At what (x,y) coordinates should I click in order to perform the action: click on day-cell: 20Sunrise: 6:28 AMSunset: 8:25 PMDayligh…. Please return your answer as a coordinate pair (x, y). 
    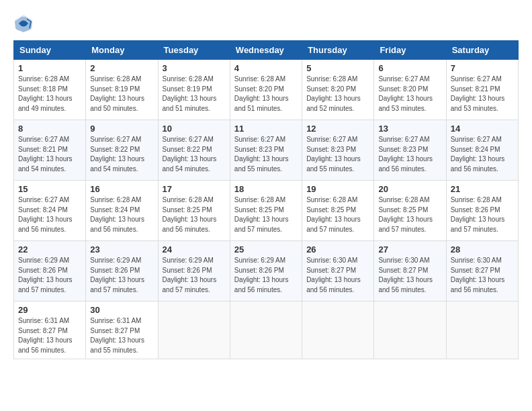
    Looking at the image, I should click on (410, 211).